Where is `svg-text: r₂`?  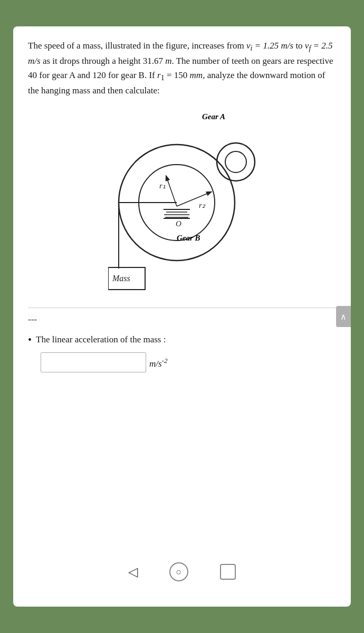
svg-text: r₂ is located at coordinates (203, 205).